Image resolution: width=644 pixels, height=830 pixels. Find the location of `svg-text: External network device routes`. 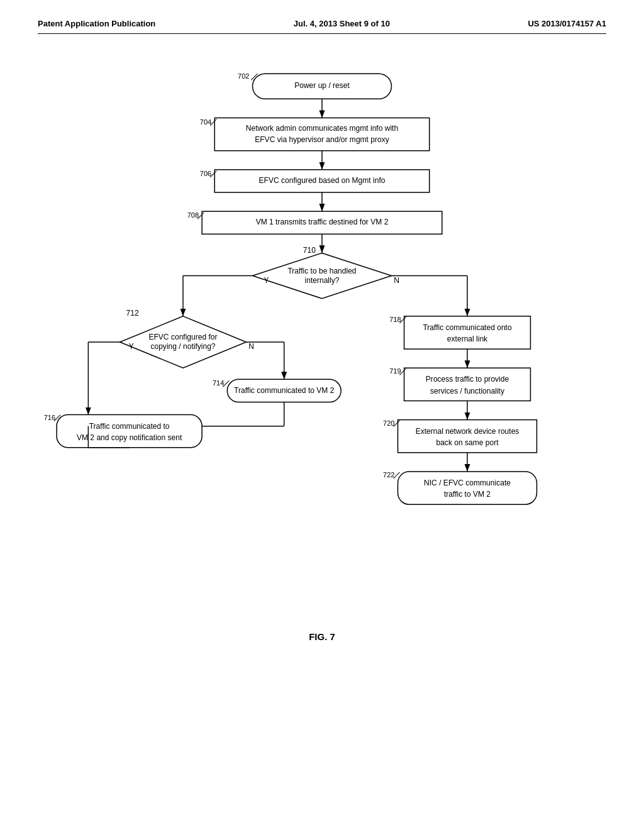

svg-text: External network device routes is located at coordinates (468, 431).